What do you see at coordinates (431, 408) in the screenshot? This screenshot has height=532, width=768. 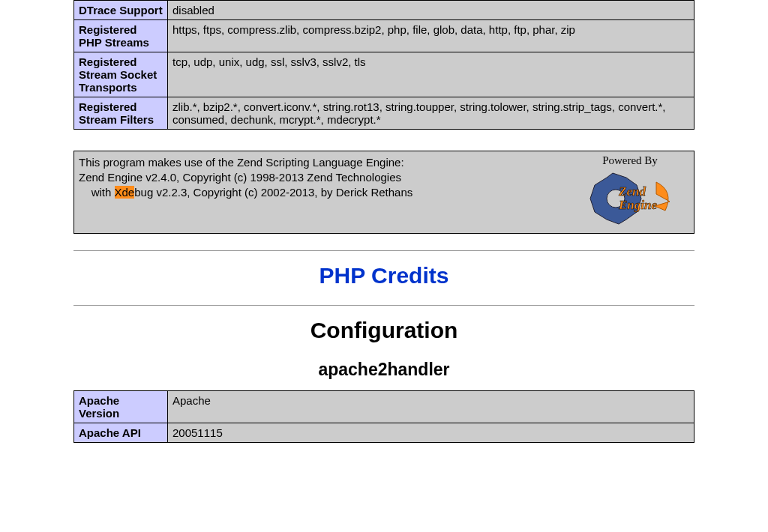 I see `row-value: Apache` at bounding box center [431, 408].